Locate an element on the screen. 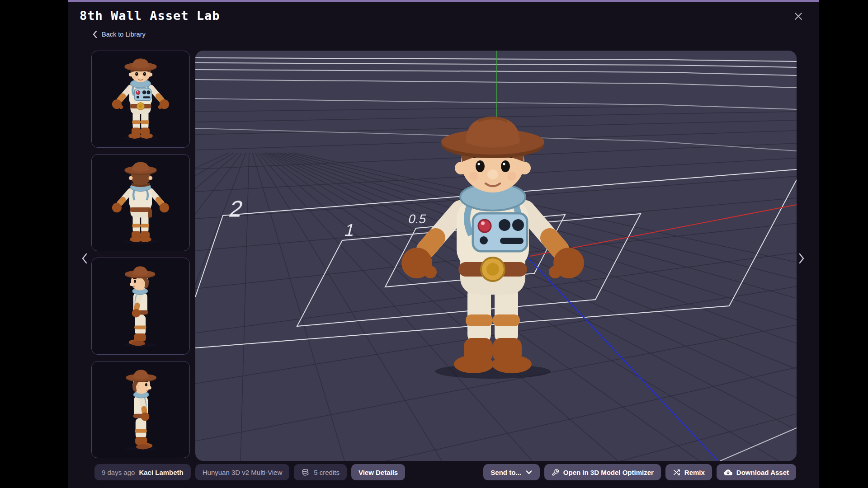  thumbnail-back-view is located at coordinates (141, 202).